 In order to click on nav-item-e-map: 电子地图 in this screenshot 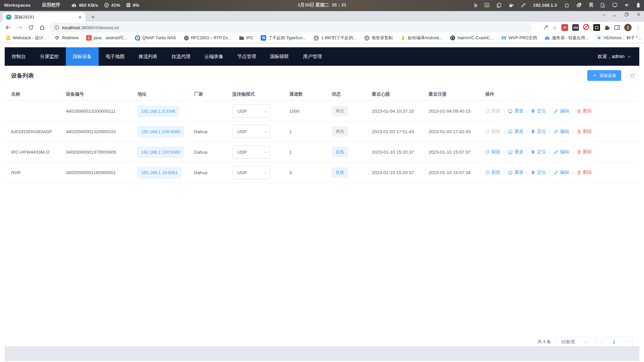, I will do `click(115, 56)`.